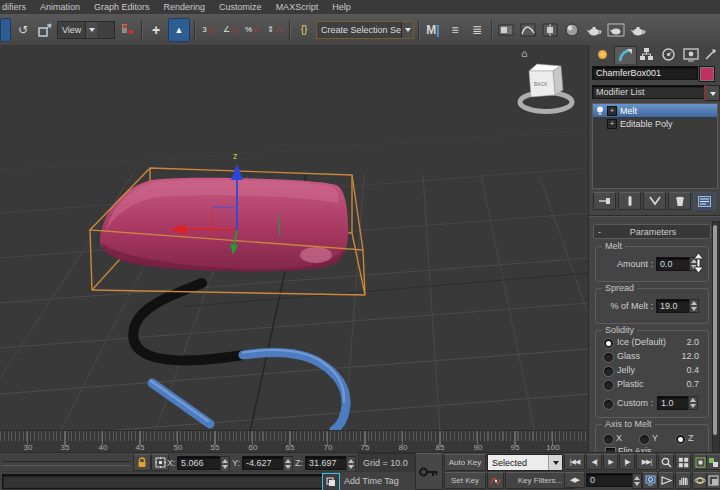  Describe the element at coordinates (185, 7) in the screenshot. I see `menu-rendering: Rendering` at that location.